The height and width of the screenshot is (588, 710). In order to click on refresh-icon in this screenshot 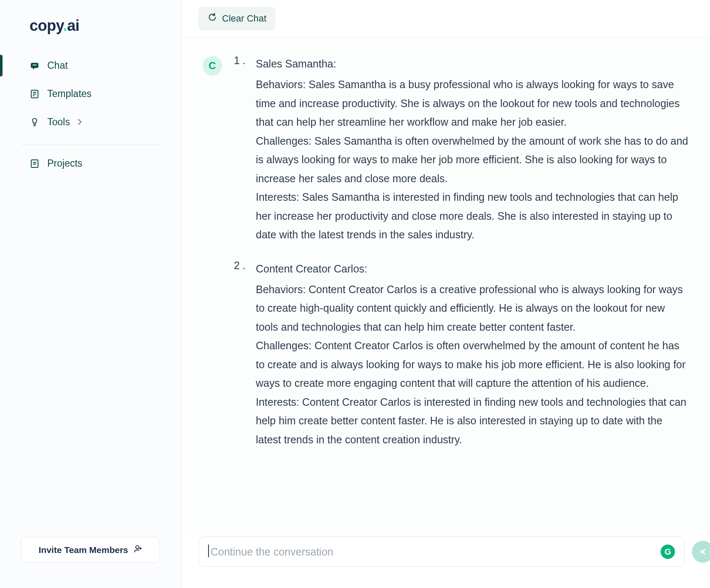, I will do `click(212, 19)`.